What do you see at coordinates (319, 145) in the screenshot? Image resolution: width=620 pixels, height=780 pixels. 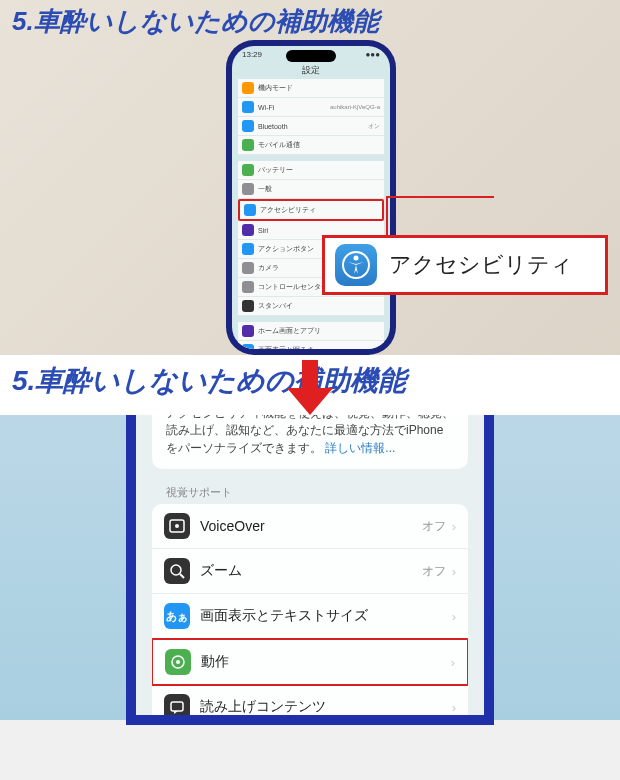 I see `row-label: モバイル通信` at bounding box center [319, 145].